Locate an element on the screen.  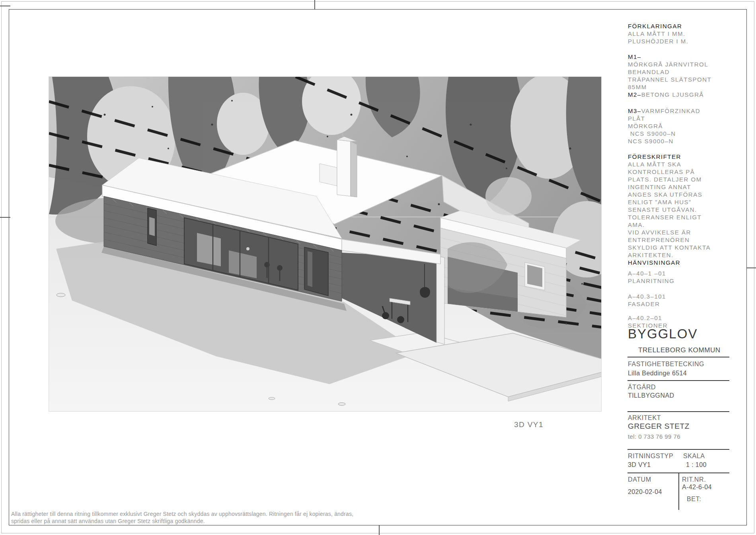
foliage-over-roof is located at coordinates (509, 196).